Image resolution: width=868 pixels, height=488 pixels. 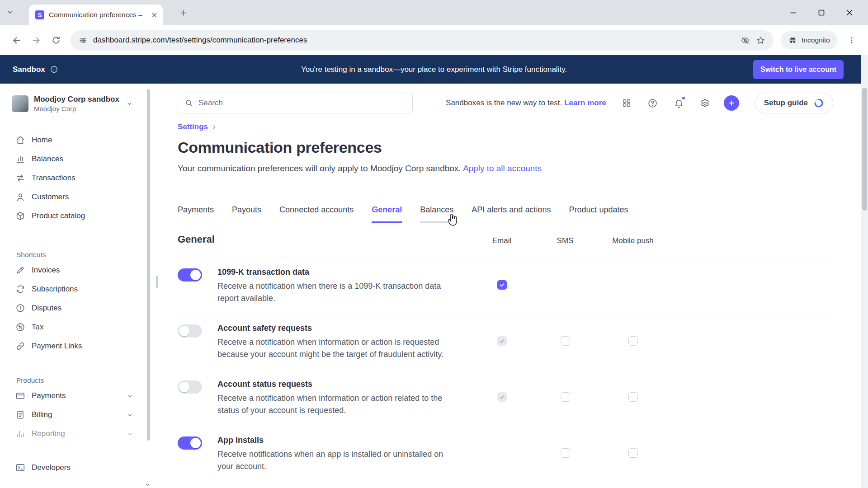 I want to click on info-icon, so click(x=54, y=70).